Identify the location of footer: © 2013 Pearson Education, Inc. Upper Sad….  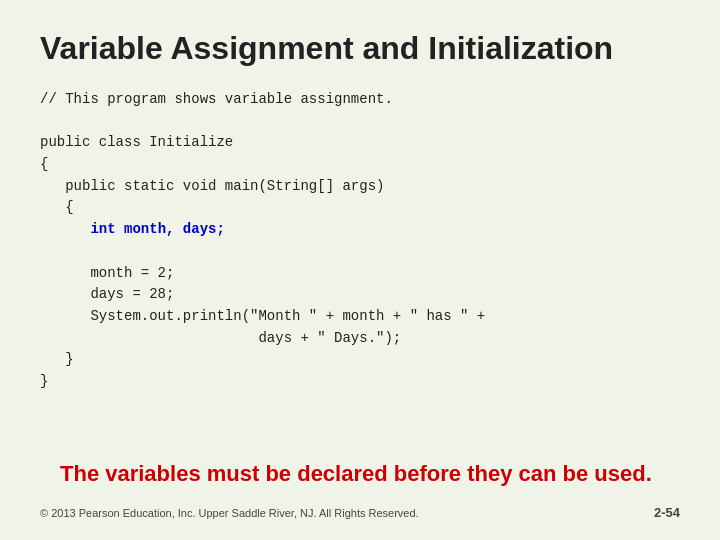
(360, 512).